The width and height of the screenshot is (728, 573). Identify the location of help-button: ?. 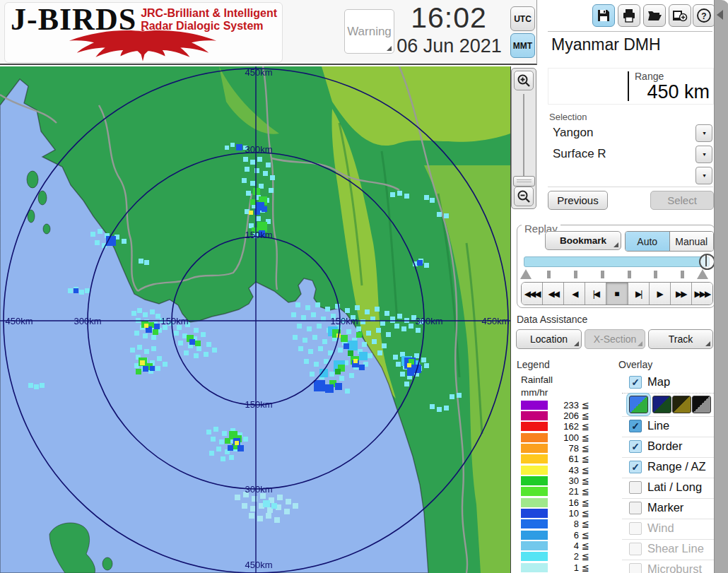
(704, 16).